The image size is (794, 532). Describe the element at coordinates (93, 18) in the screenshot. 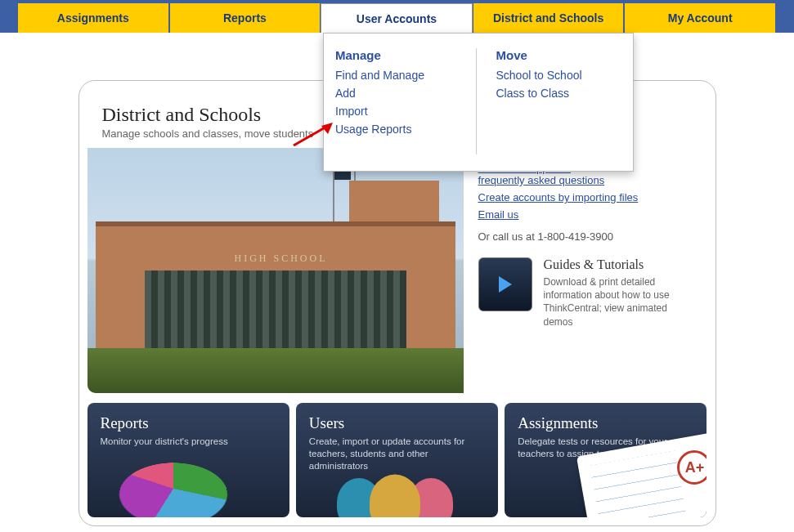

I see `tab-assignments: Assignments` at that location.